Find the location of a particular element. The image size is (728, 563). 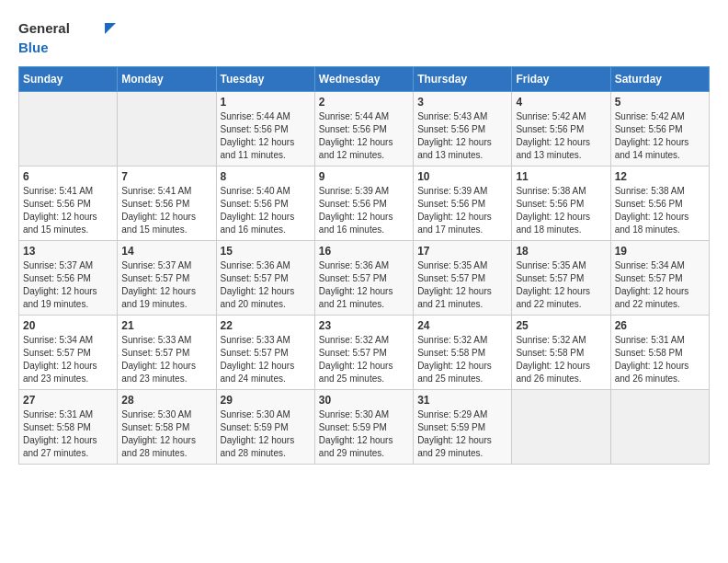

header-friday: Friday is located at coordinates (561, 79).